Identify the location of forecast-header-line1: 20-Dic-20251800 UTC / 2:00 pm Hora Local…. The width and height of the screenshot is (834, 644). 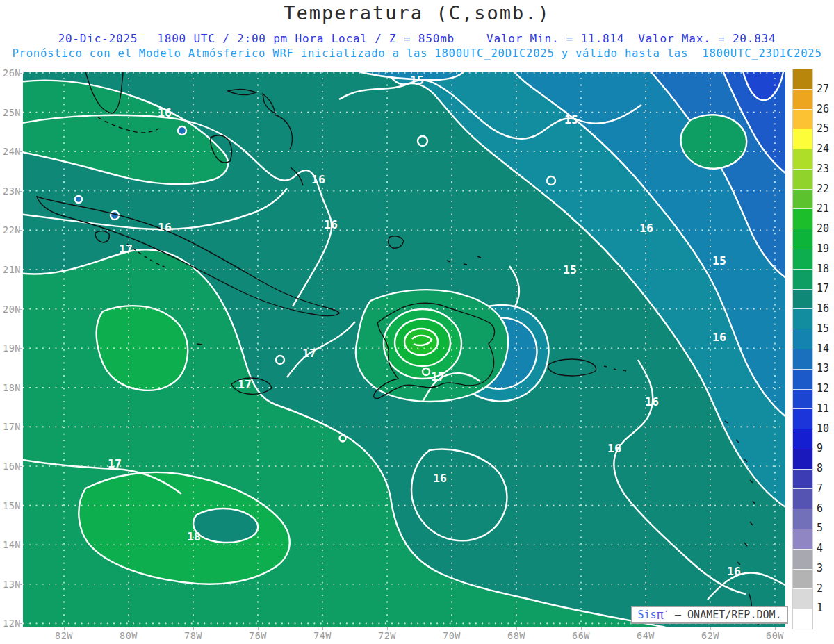
(417, 39).